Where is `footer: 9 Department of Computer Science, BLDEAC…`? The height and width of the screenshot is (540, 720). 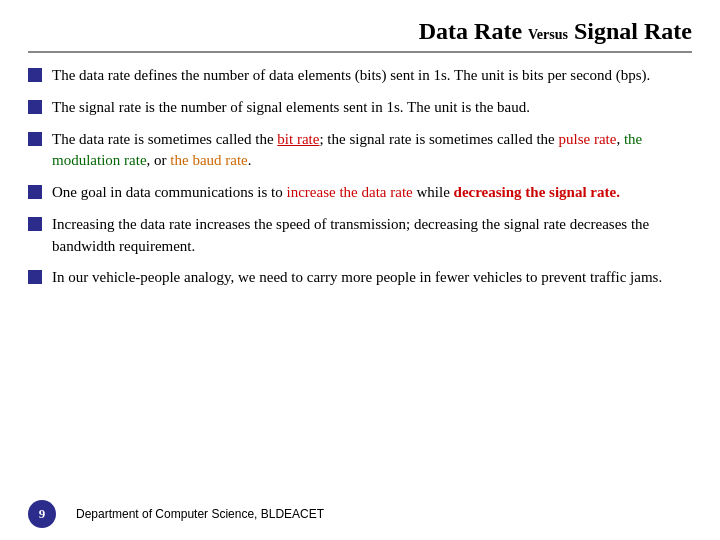 footer: 9 Department of Computer Science, BLDEAC… is located at coordinates (360, 514).